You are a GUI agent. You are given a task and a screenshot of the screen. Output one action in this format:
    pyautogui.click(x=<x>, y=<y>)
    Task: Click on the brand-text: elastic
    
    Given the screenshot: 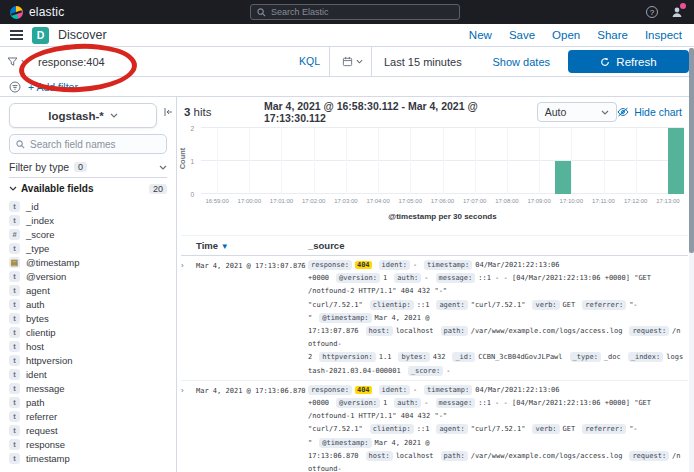 What is the action you would take?
    pyautogui.click(x=46, y=12)
    